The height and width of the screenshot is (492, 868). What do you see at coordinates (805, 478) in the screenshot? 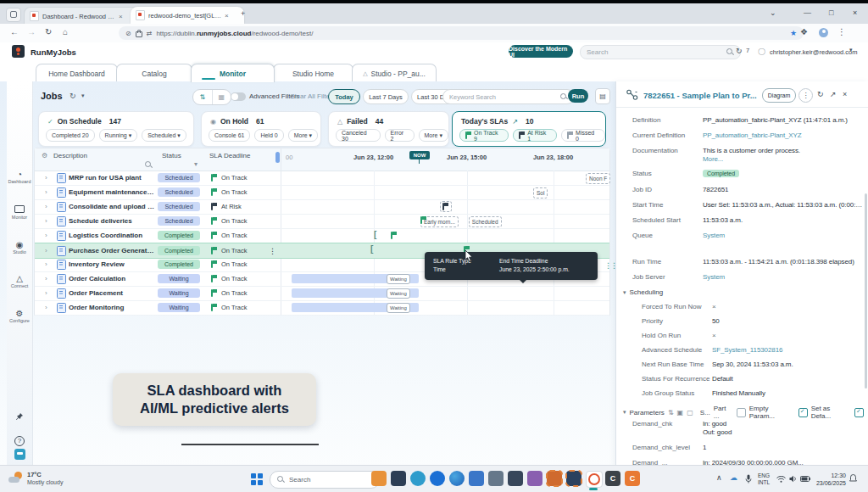
I see `battery-icon` at bounding box center [805, 478].